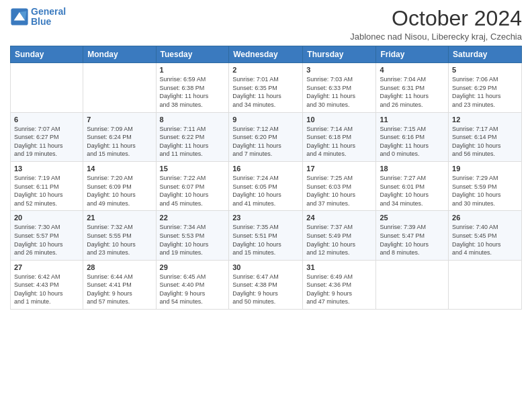 This screenshot has width=532, height=411. What do you see at coordinates (436, 36) in the screenshot?
I see `location: Jablonec nad Nisou, Liberecky kraj, Czec…` at bounding box center [436, 36].